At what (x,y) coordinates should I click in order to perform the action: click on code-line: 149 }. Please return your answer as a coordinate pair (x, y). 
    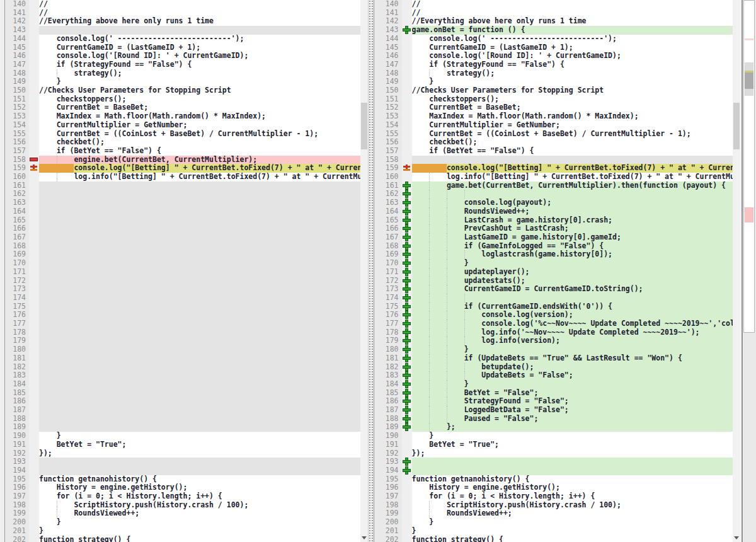
    Looking at the image, I should click on (553, 82).